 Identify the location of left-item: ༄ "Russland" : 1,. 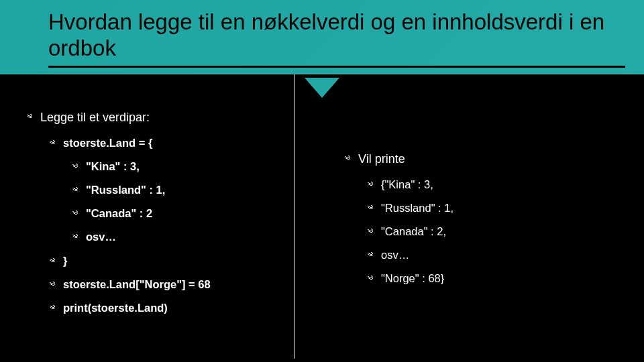
(174, 190).